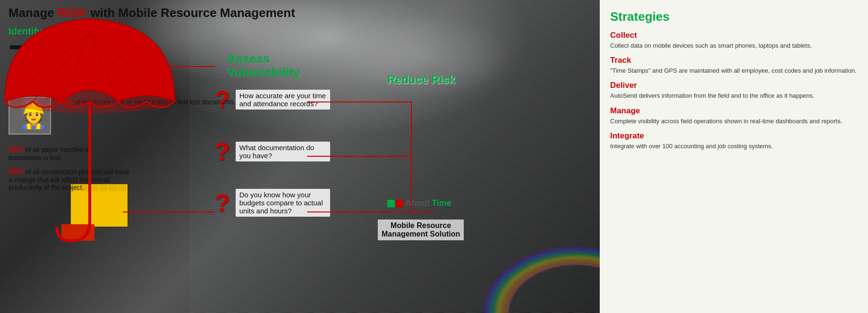  Describe the element at coordinates (734, 85) in the screenshot. I see `strategy-deliver-name: Deliver` at that location.